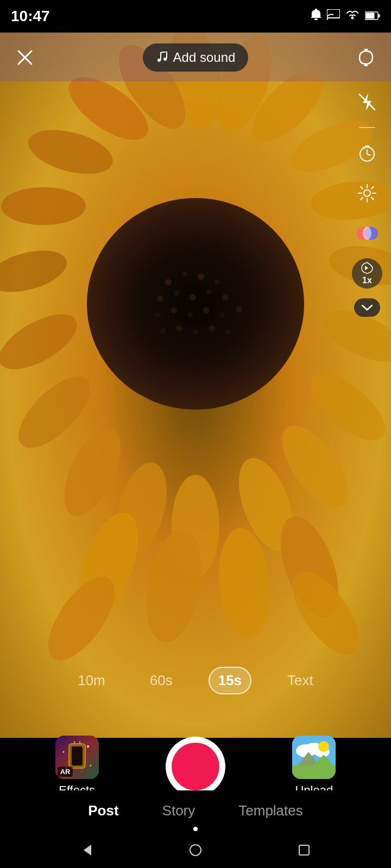 The height and width of the screenshot is (868, 391). Describe the element at coordinates (270, 810) in the screenshot. I see `tab-templates: Templates` at that location.